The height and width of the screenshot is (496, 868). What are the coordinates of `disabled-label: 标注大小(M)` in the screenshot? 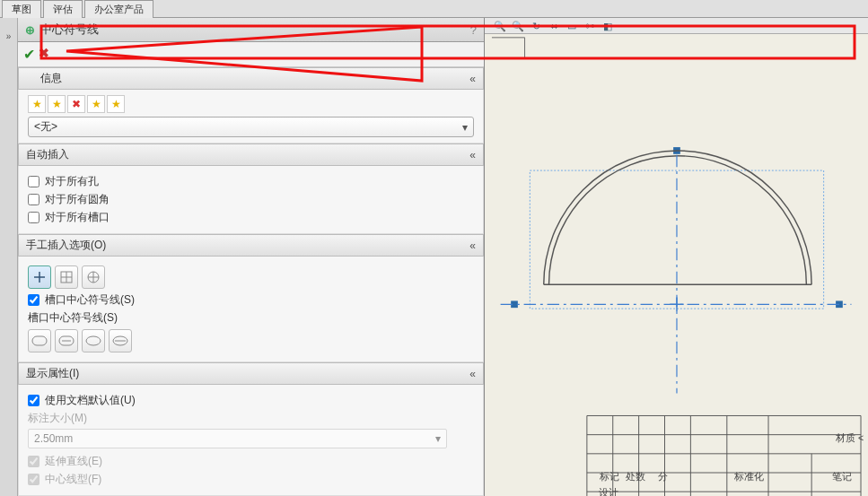 It's located at (57, 418).